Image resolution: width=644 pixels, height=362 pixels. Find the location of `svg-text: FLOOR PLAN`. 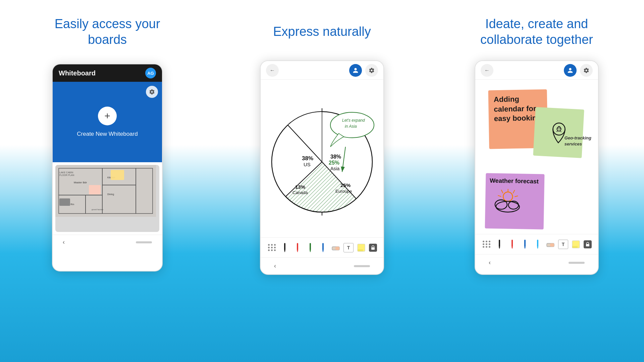

svg-text: FLOOR PLAN is located at coordinates (67, 175).